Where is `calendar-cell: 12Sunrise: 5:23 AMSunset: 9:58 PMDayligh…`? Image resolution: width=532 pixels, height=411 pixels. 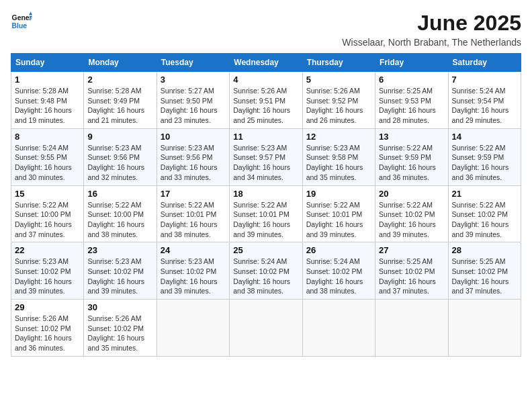
calendar-cell: 12Sunrise: 5:23 AMSunset: 9:58 PMDayligh… is located at coordinates (339, 157).